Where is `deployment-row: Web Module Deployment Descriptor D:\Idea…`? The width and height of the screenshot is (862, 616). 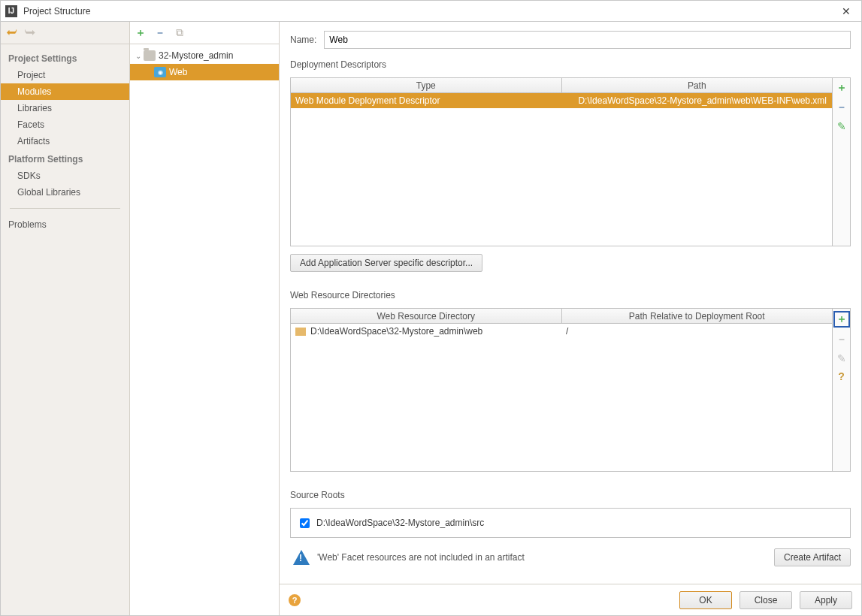
deployment-row: Web Module Deployment Descriptor D:\Idea… is located at coordinates (561, 101).